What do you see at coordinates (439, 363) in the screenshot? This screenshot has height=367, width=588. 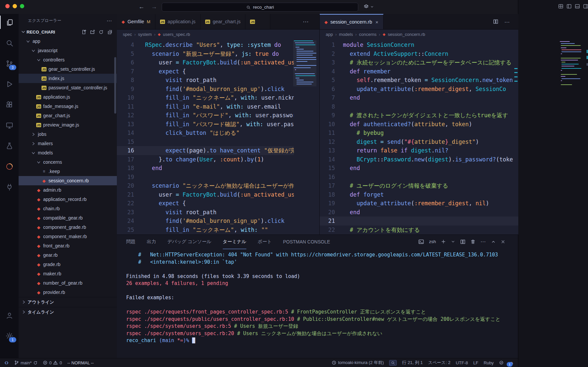 I see `indentation-item: スペース: 2` at bounding box center [439, 363].